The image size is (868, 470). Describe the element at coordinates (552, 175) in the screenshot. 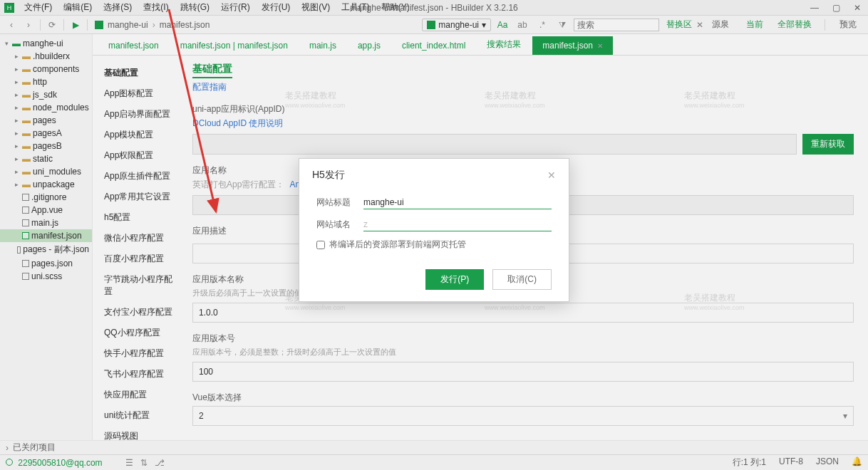

I see `close-icon: ✕` at that location.